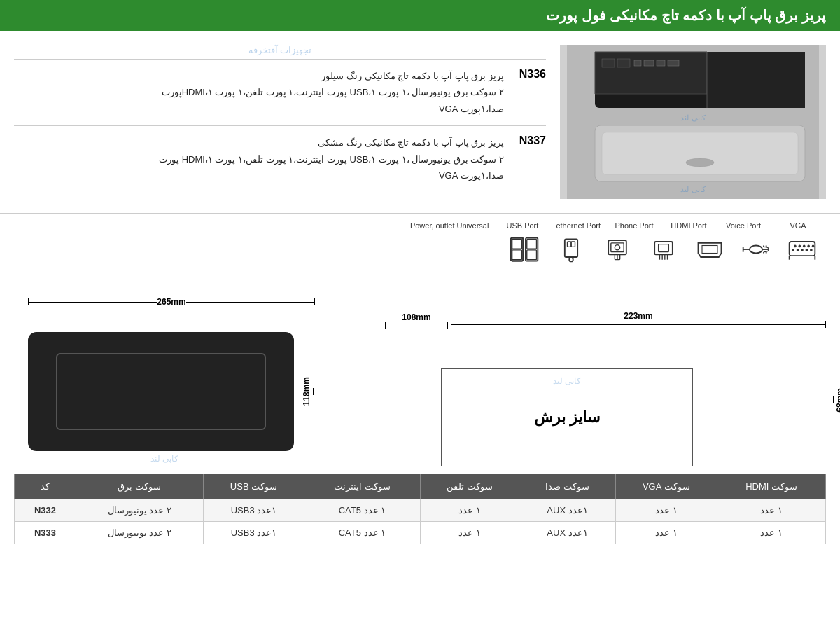 This screenshot has width=840, height=622. I want to click on cell-n333-vga: ۱ عدد, so click(666, 533).